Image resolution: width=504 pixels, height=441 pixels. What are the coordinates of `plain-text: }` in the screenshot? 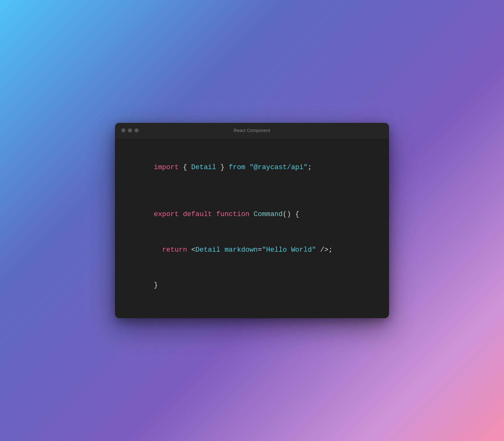 It's located at (222, 168).